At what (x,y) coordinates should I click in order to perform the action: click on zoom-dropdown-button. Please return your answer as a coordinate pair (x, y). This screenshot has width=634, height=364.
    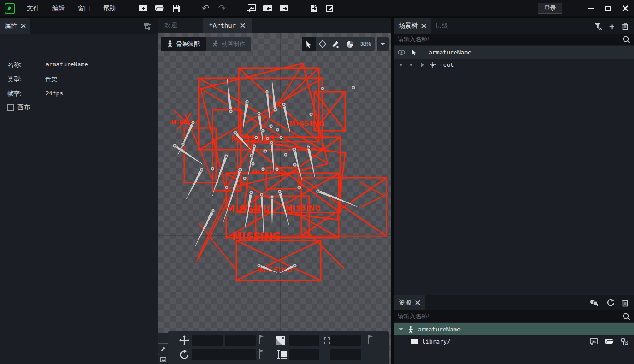
    Looking at the image, I should click on (383, 44).